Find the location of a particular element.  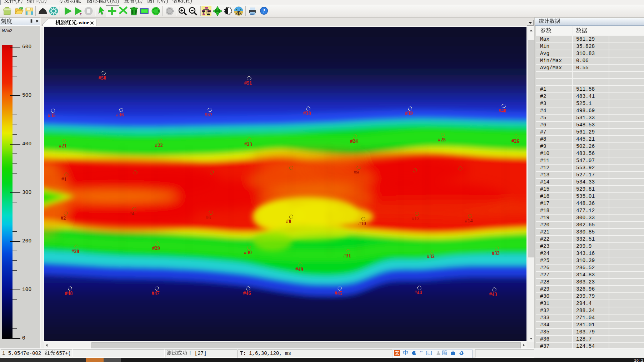

svg-text: #28 is located at coordinates (75, 251).